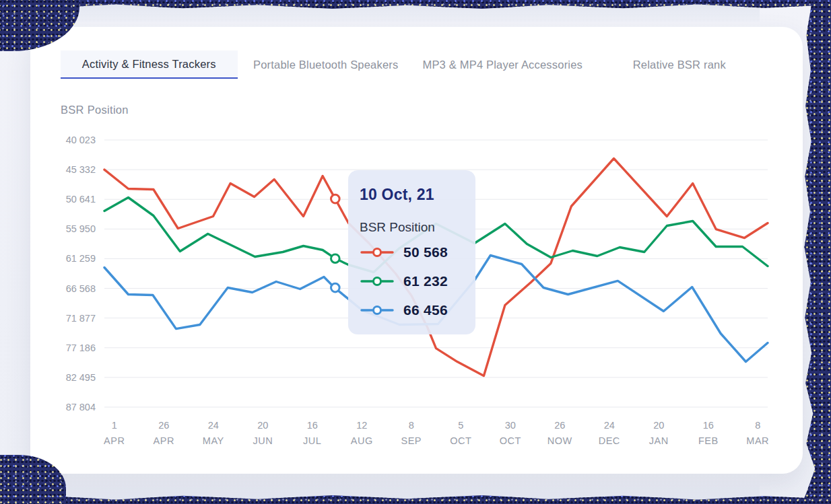 The height and width of the screenshot is (504, 831). I want to click on series-green-hover-marker, so click(335, 258).